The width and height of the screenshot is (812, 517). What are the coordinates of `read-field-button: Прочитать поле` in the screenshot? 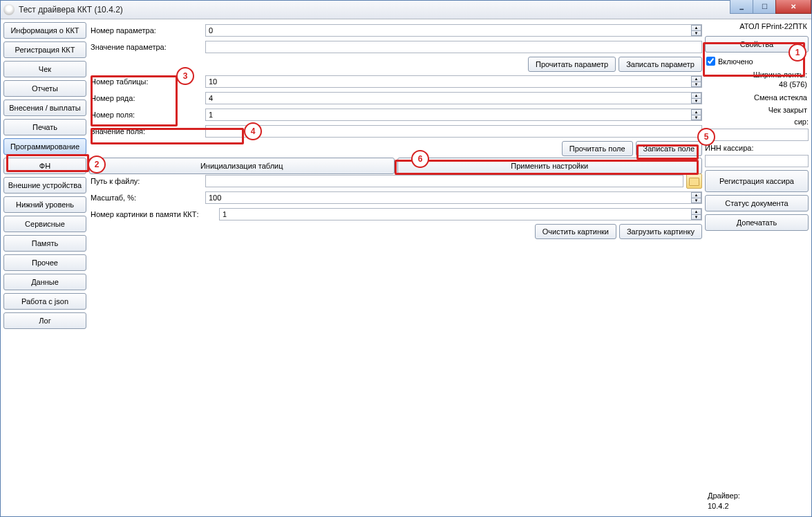 It's located at (597, 149).